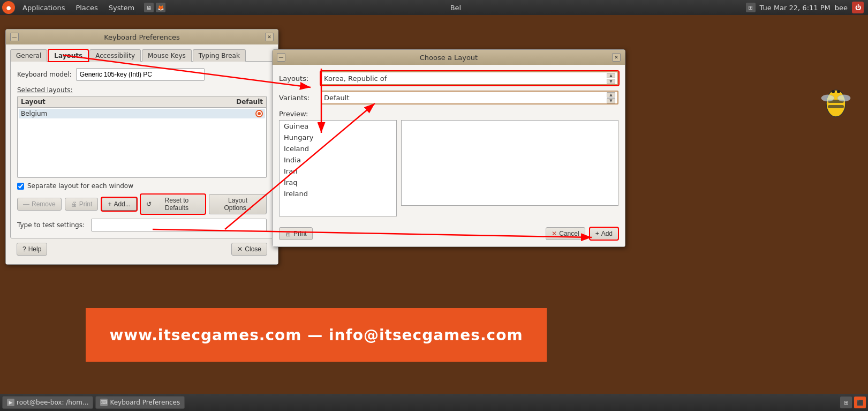  I want to click on kb-prefs-footer: ? Help ✕ Close, so click(142, 249).